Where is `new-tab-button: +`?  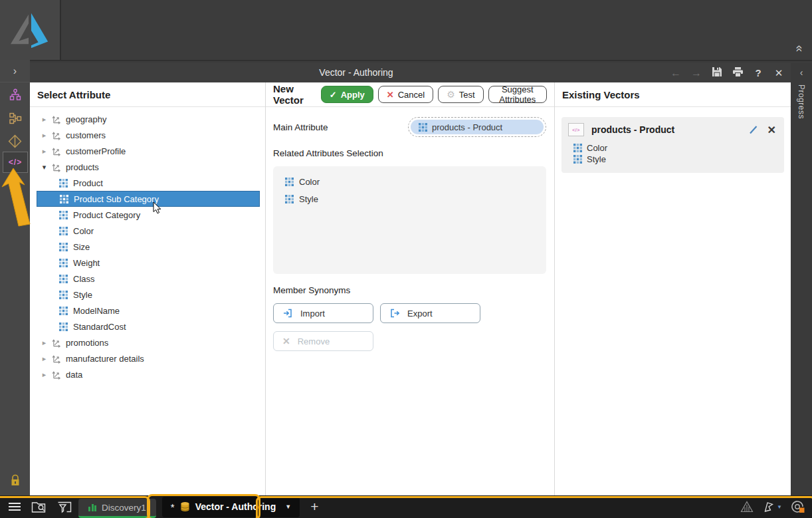 new-tab-button: + is located at coordinates (314, 507).